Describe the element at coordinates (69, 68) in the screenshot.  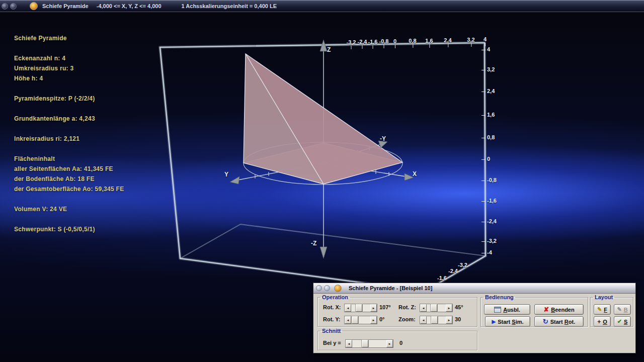
I see `info-line: Umkreisradius ru: 3` at that location.